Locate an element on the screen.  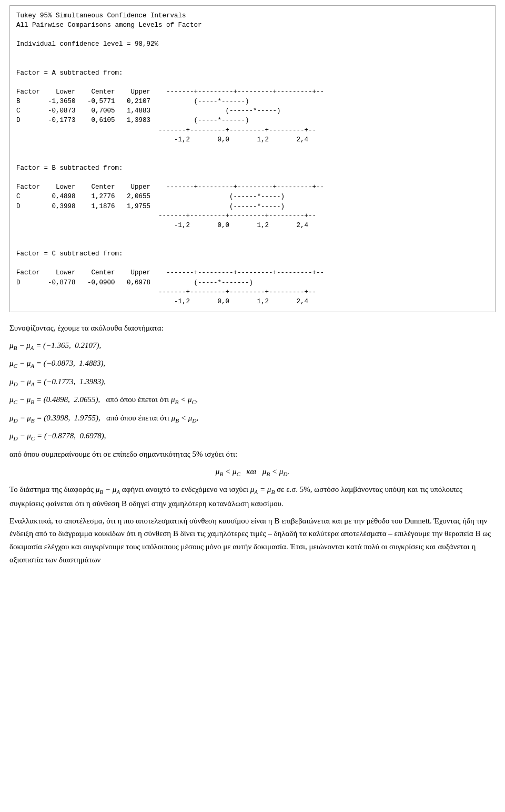
conclusion-text-1: από όπου συμπεραίνουμε ότι σε επίπεδο ση… is located at coordinates (252, 454).